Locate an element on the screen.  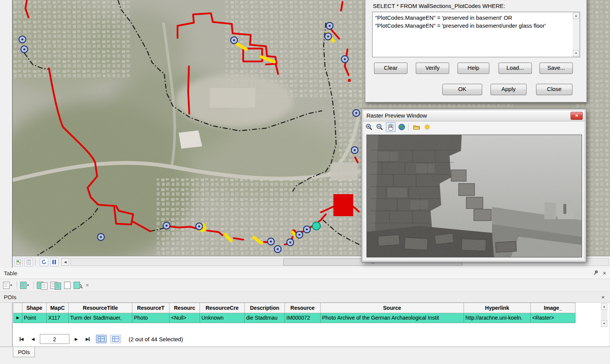
table-row: ▶PointX117Turm der Stadtmauer,Photo<Null… is located at coordinates (294, 318).